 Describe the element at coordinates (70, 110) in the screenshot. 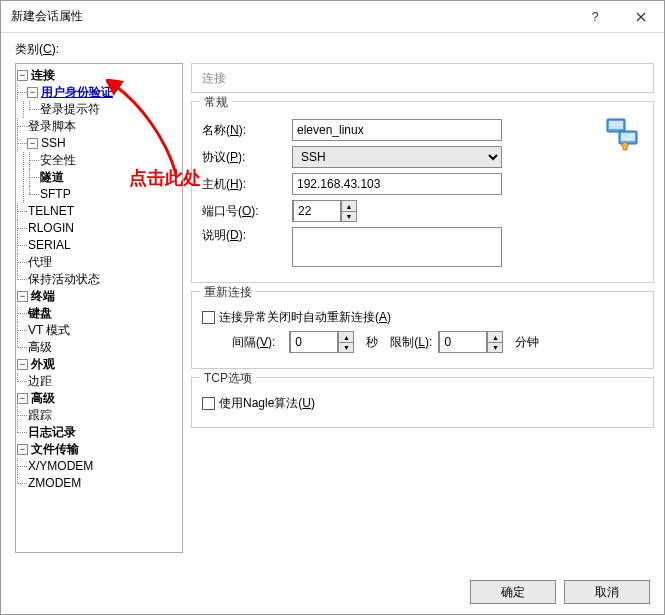

I see `tree-login-prompt: 登录提示符` at that location.